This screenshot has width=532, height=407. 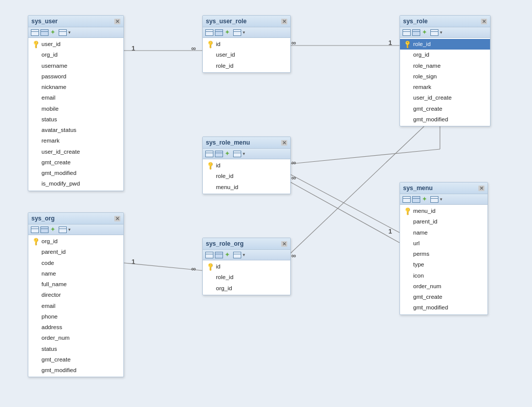 What do you see at coordinates (444, 211) in the screenshot?
I see `field-m-menu-id: 🔑 menu_id` at bounding box center [444, 211].